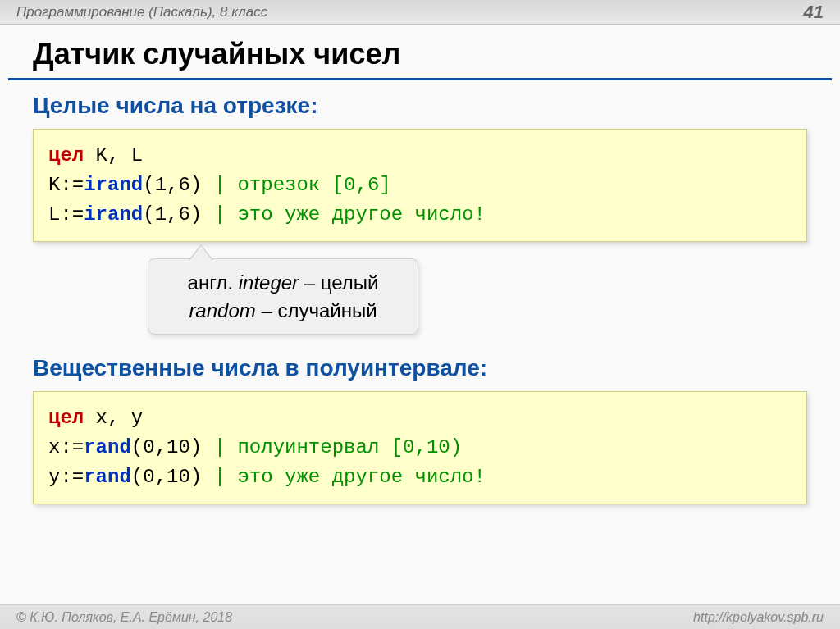  Describe the element at coordinates (66, 448) in the screenshot. I see `code-text: x:=` at that location.